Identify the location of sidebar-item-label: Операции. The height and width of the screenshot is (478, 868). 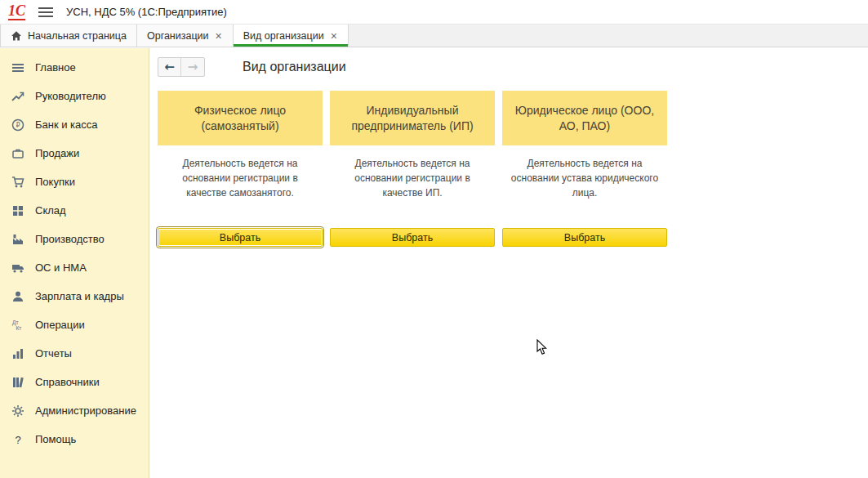
(60, 325).